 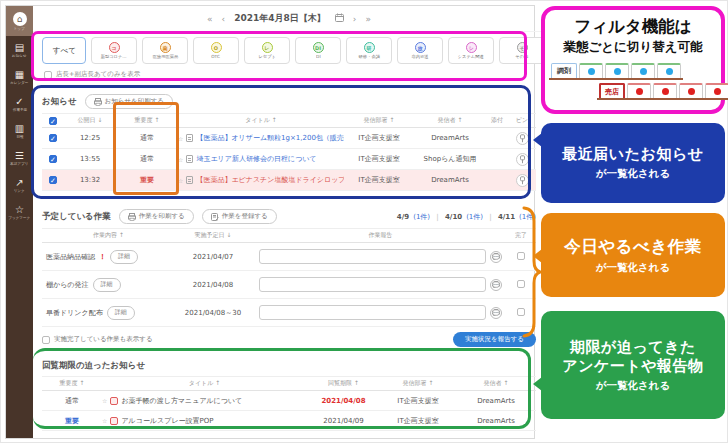 What do you see at coordinates (20, 212) in the screenshot?
I see `sidebar-item-bookmarks: ☆ ブックマーク` at bounding box center [20, 212].